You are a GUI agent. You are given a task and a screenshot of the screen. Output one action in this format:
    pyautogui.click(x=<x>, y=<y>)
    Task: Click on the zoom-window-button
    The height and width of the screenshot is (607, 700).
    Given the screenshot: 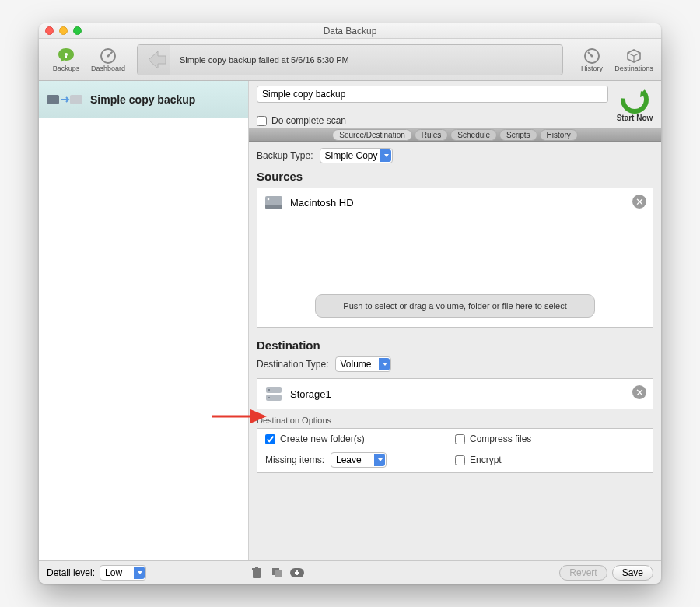 What is the action you would take?
    pyautogui.click(x=78, y=31)
    